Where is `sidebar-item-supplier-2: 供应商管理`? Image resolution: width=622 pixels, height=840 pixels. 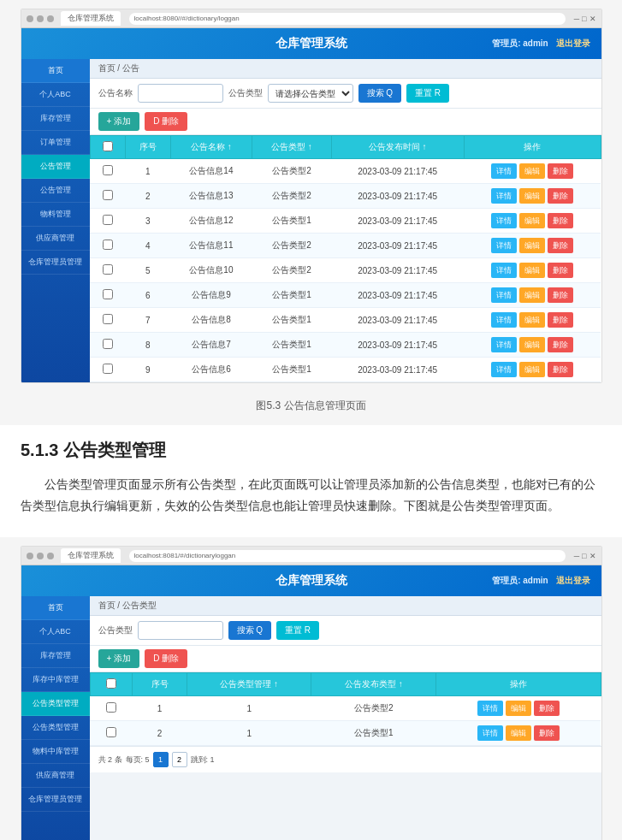 sidebar-item-supplier-2: 供应商管理 is located at coordinates (56, 776).